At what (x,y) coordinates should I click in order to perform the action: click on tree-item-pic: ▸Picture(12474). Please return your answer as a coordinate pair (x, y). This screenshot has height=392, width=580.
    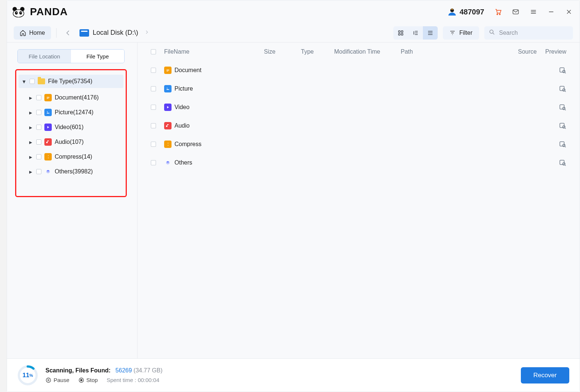
    Looking at the image, I should click on (71, 112).